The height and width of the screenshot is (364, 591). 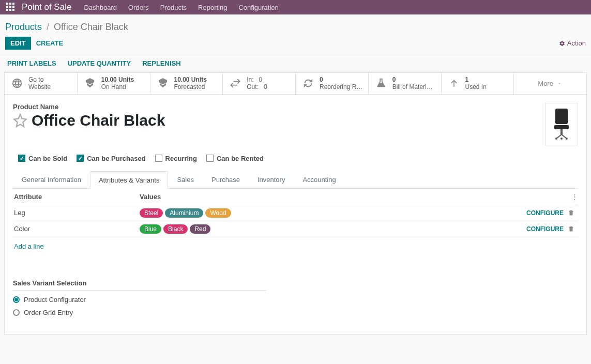 I want to click on tabs: General Information Attributes & Variant…, so click(x=296, y=180).